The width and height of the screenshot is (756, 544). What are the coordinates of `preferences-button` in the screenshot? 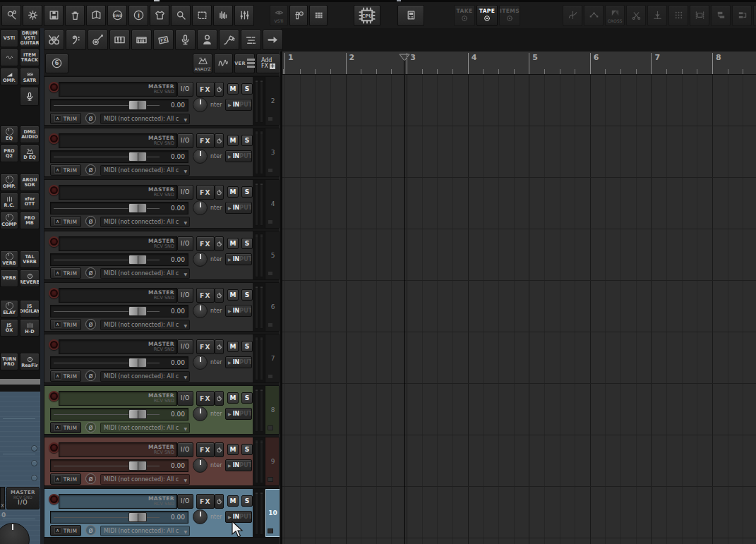 It's located at (32, 16).